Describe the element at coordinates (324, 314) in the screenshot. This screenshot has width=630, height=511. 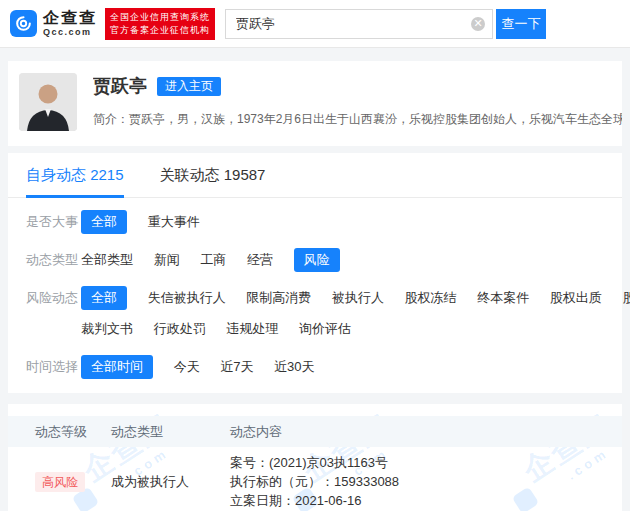
I see `filter-row-risk-type: 风险动态 全部 失信被执行人 限制高消费 被执行人 股权冻结 终本案件 股权出质…` at that location.